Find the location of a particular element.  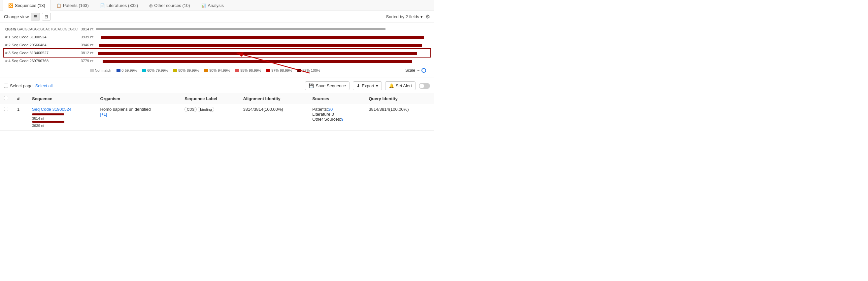

select-page-checkbox-label: Select page is located at coordinates (18, 86).